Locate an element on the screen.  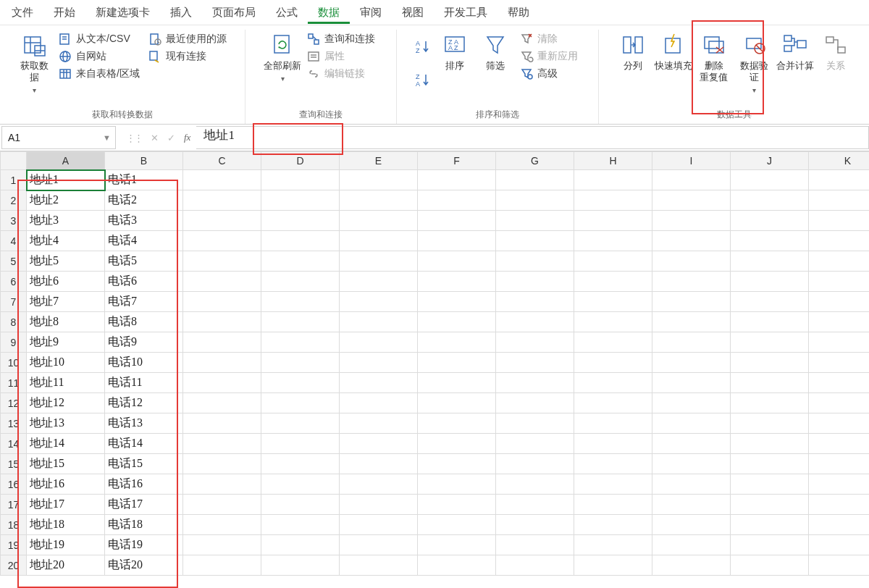
cell: 电话11 is located at coordinates (144, 383).